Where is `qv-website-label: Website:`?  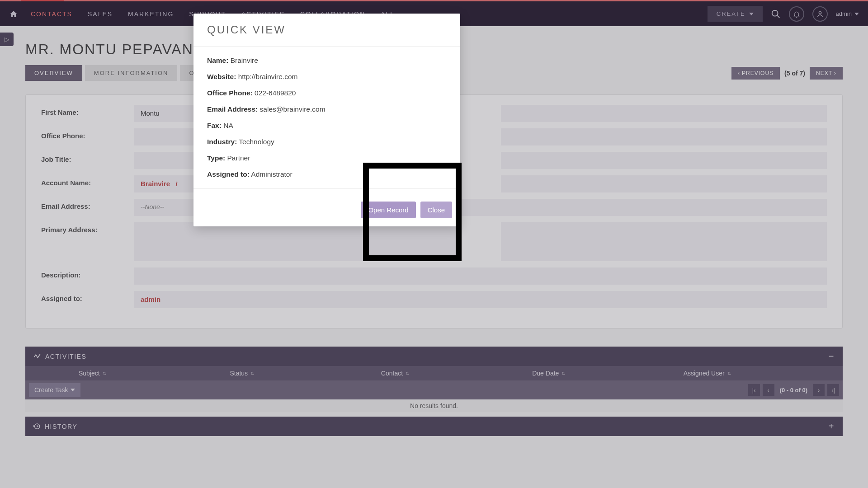 qv-website-label: Website: is located at coordinates (222, 77).